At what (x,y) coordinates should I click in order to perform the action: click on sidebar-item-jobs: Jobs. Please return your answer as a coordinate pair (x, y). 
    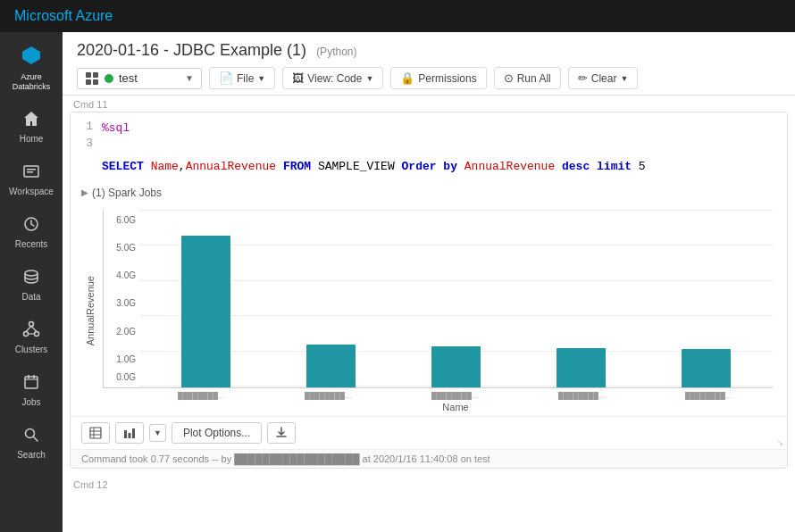
    Looking at the image, I should click on (31, 391).